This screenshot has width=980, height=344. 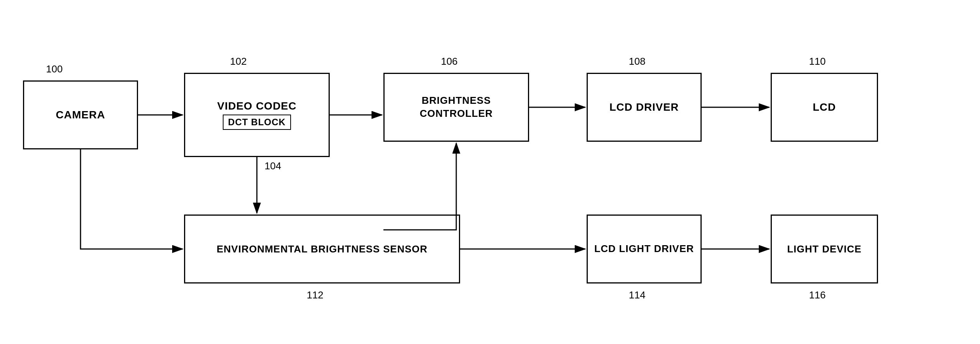 I want to click on env-brightness-label: ENVIRONMENTAL BRIGHTNESS SENSOR, so click(x=322, y=249).